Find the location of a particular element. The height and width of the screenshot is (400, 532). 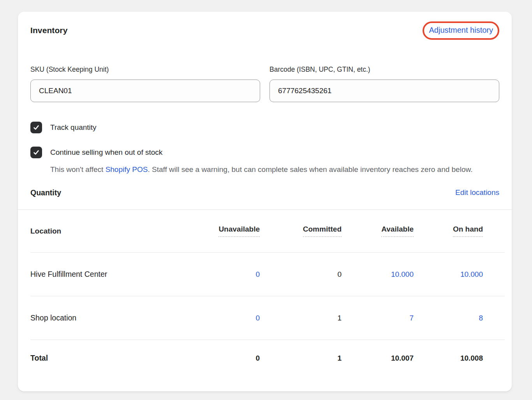

cell-on-hand: 10.000 is located at coordinates (448, 274).